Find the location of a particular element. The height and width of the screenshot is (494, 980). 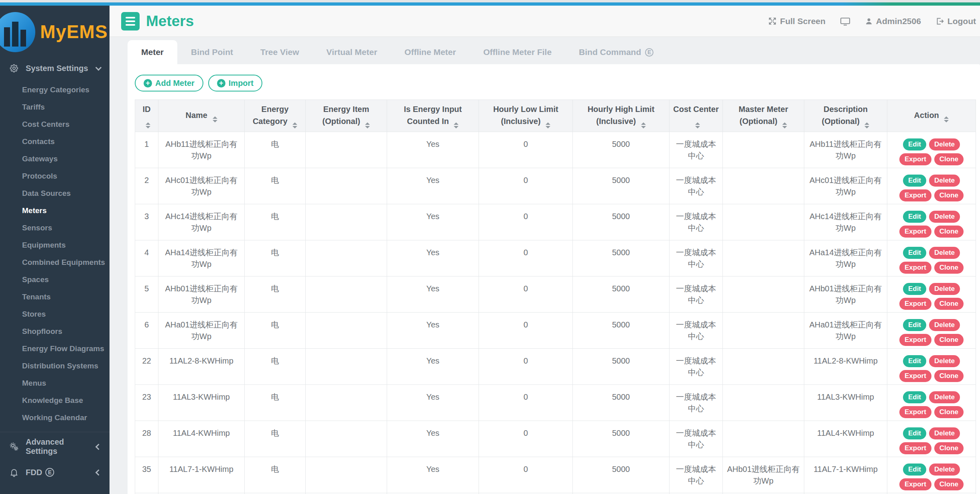

sidebar-item-data-sources: Data Sources is located at coordinates (55, 193).